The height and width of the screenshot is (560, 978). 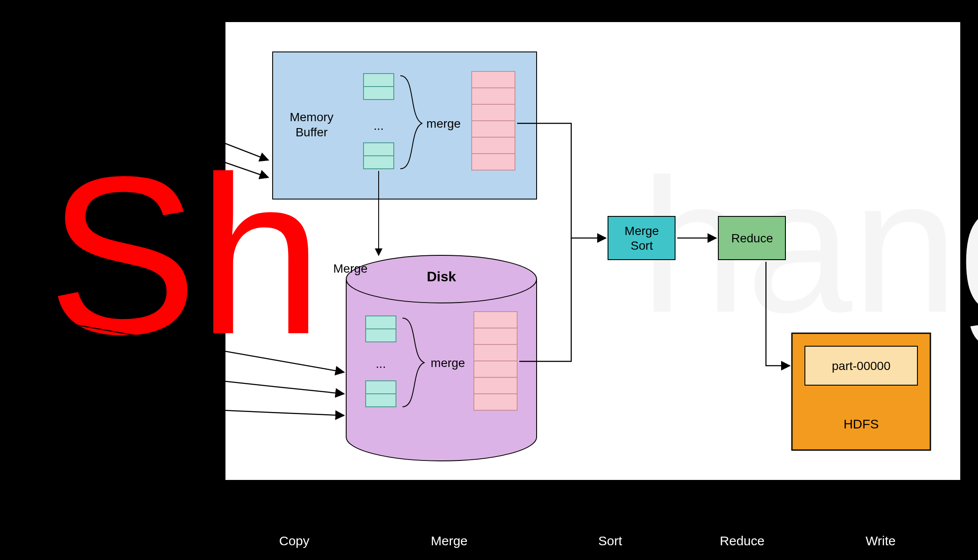 What do you see at coordinates (312, 117) in the screenshot?
I see `memory-label-1: Memory` at bounding box center [312, 117].